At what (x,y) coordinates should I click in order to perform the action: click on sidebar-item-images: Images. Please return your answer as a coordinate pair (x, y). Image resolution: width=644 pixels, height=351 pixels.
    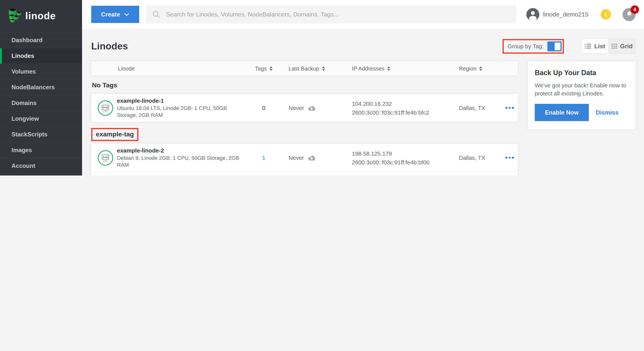
    Looking at the image, I should click on (41, 150).